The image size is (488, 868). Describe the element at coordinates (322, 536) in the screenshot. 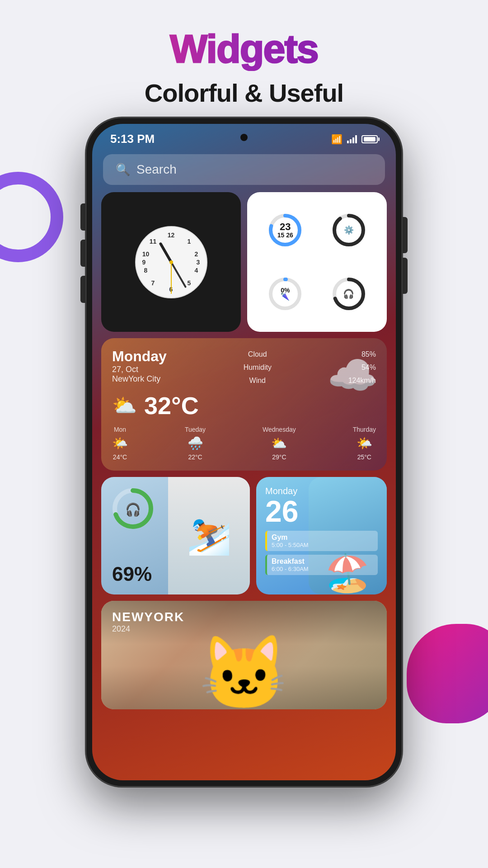

I see `calendar-widget: 🏖️ Monday 26 Gym 5:00 - 5:50AM` at that location.